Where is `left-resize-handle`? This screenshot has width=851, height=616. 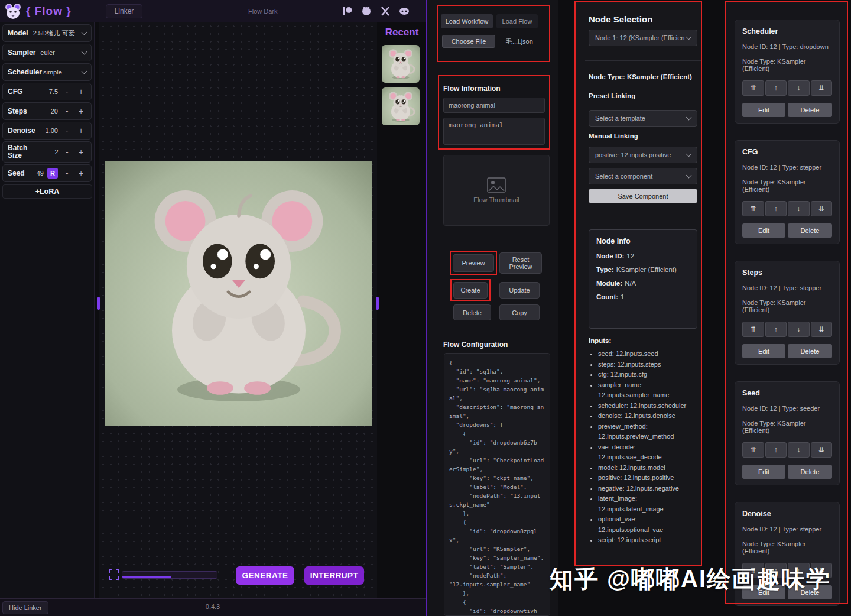
left-resize-handle is located at coordinates (98, 303).